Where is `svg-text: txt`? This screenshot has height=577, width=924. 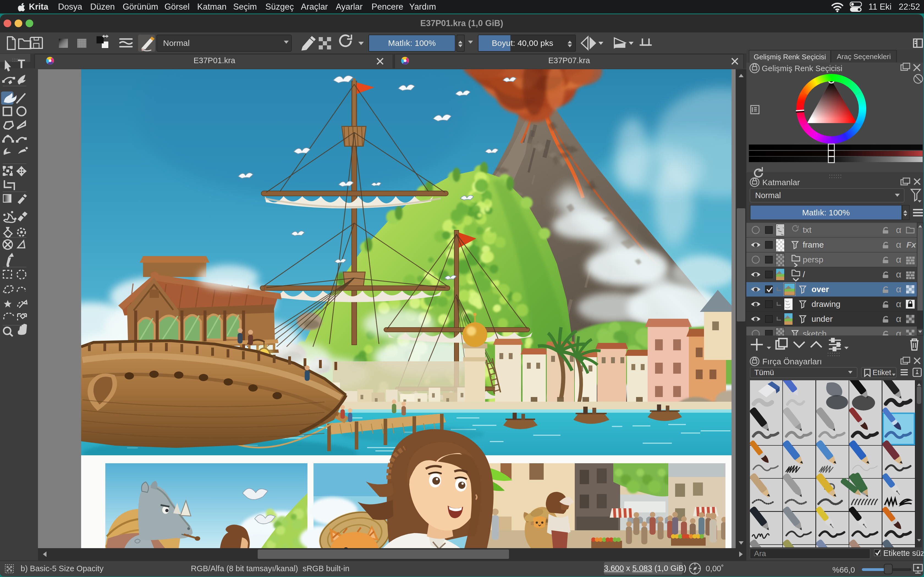 svg-text: txt is located at coordinates (807, 230).